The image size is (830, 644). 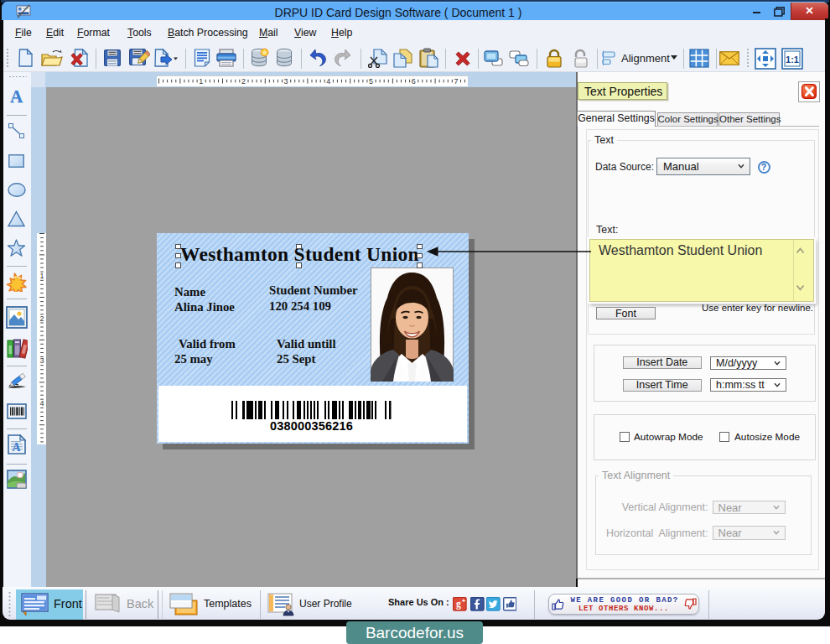 I want to click on svg-text: A, so click(x=17, y=448).